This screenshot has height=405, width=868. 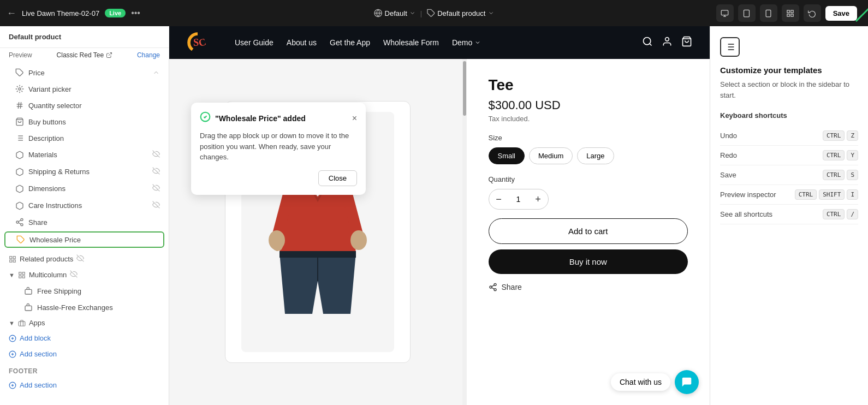 What do you see at coordinates (411, 43) in the screenshot?
I see `nav-wholesale: Wholesale Form` at bounding box center [411, 43].